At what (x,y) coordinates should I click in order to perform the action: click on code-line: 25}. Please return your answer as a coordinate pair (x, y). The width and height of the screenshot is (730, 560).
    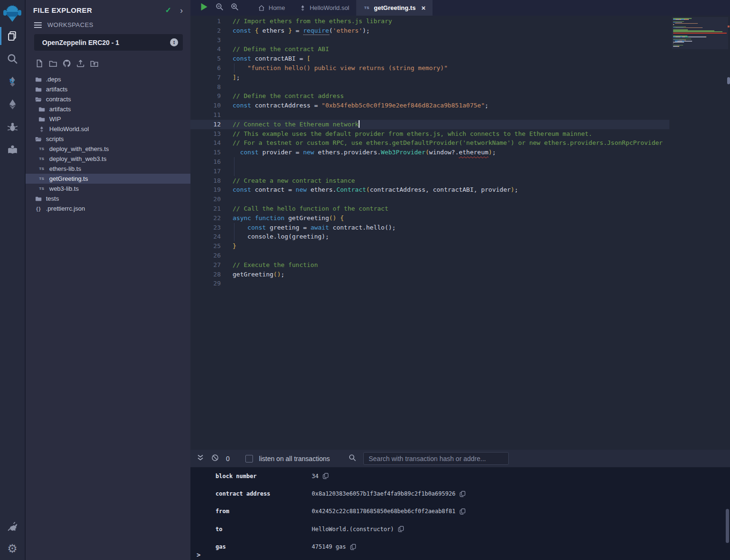
    Looking at the image, I should click on (430, 246).